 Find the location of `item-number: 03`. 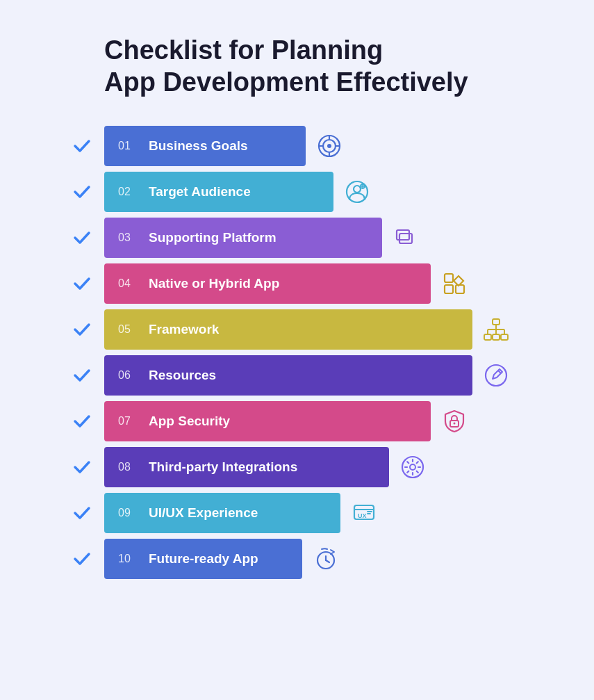

item-number: 03 is located at coordinates (128, 238).